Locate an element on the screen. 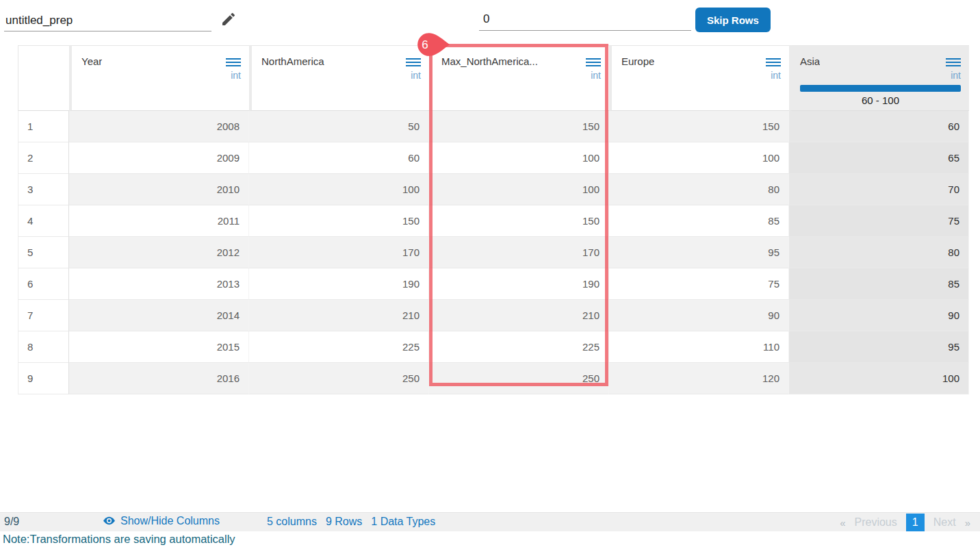 Image resolution: width=980 pixels, height=556 pixels. data-cell: 2012 is located at coordinates (159, 253).